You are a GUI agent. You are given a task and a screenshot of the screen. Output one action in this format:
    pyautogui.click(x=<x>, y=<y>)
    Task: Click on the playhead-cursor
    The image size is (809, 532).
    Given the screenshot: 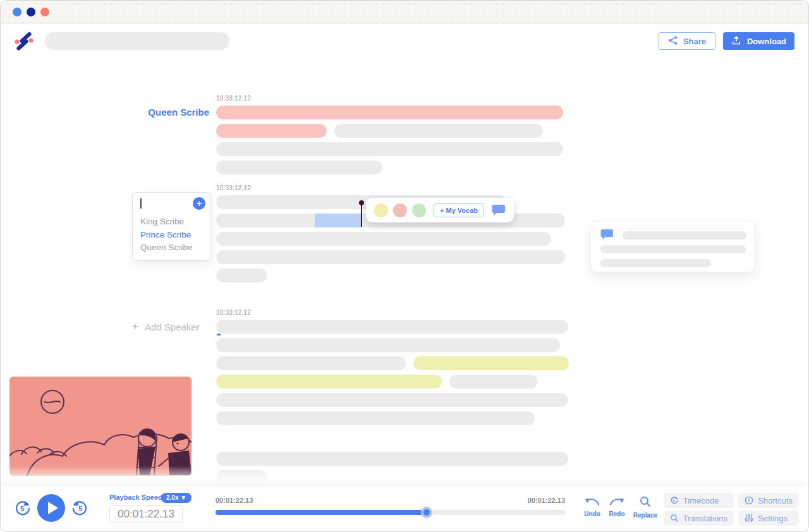 What is the action you would take?
    pyautogui.click(x=362, y=215)
    